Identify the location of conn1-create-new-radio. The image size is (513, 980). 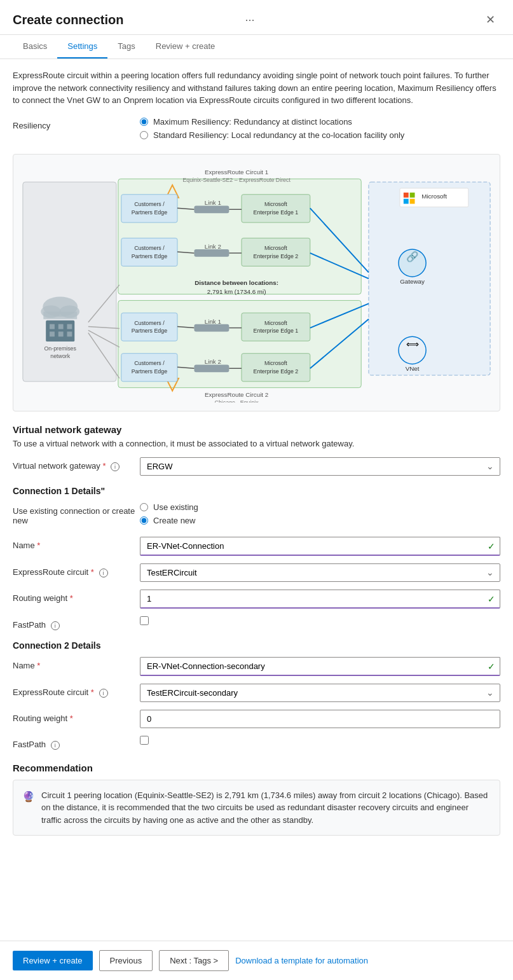
(144, 520).